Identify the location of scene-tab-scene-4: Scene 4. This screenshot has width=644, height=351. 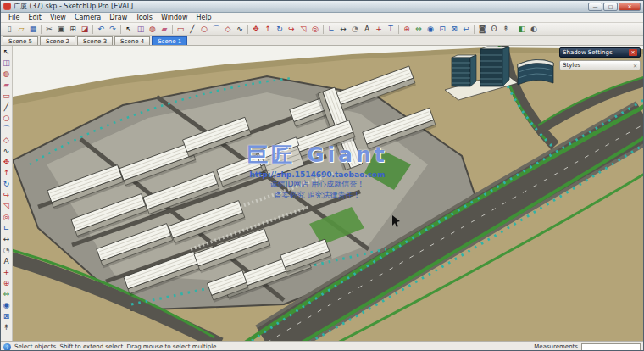
(132, 41).